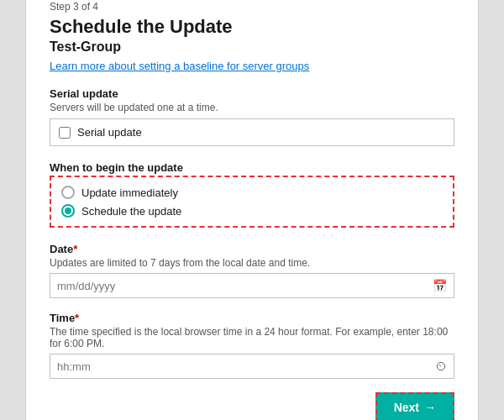 The width and height of the screenshot is (504, 420). What do you see at coordinates (131, 212) in the screenshot?
I see `radio-schedule-label: Schedule the update` at bounding box center [131, 212].